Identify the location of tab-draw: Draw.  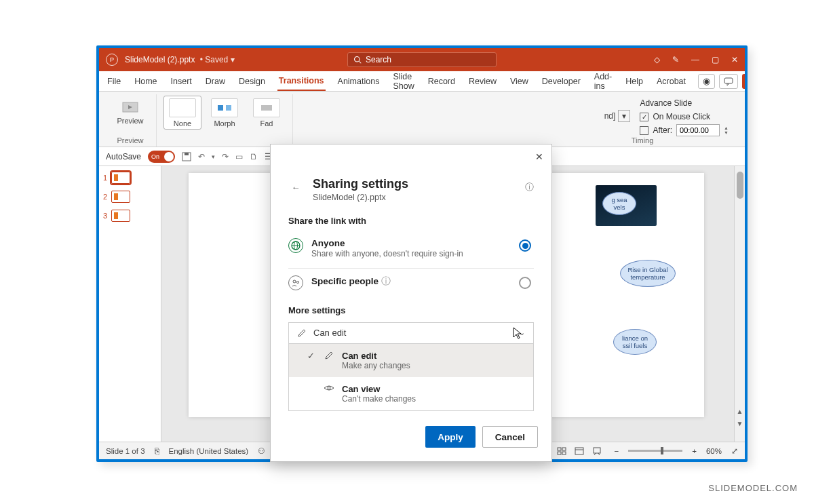
(216, 81).